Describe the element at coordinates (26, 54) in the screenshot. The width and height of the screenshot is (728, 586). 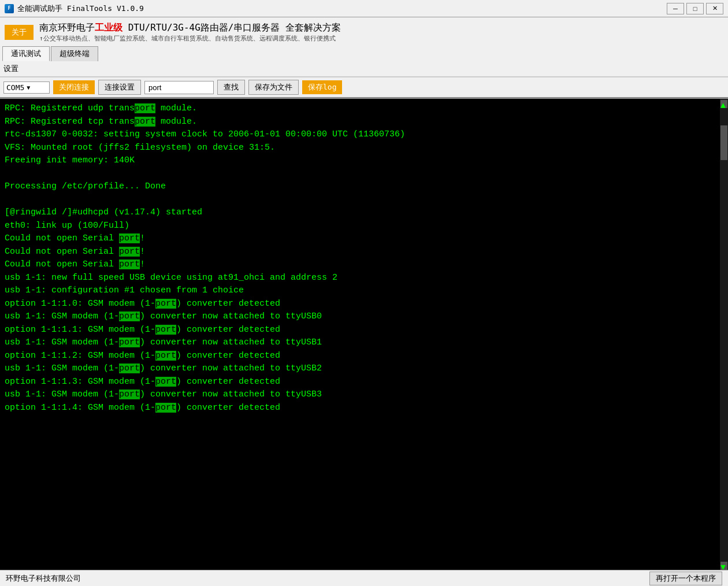
I see `tab-comm-test: 通讯测试` at that location.